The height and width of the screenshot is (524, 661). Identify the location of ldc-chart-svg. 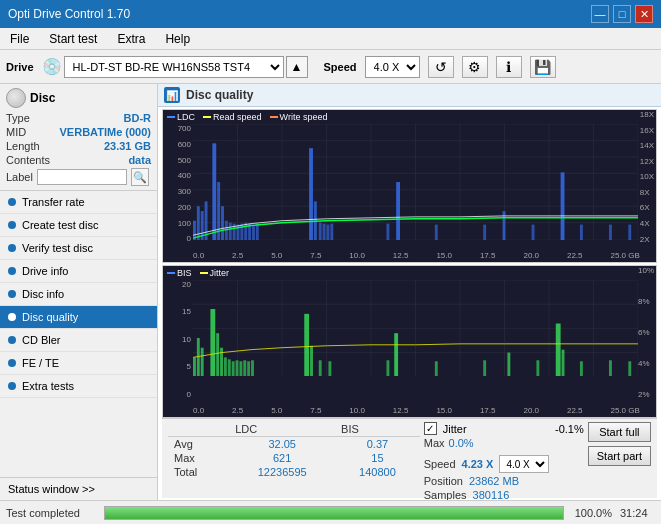
(416, 182).